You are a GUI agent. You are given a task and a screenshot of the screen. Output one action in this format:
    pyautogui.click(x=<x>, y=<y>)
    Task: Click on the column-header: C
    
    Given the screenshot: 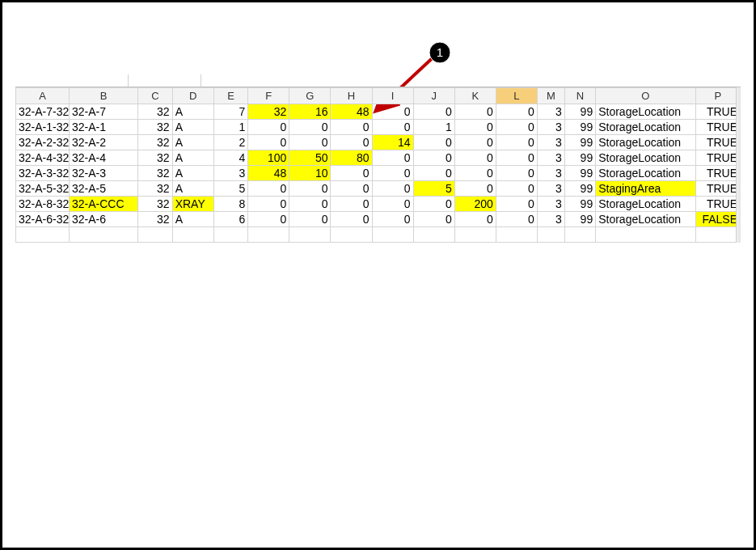 What is the action you would take?
    pyautogui.click(x=155, y=96)
    